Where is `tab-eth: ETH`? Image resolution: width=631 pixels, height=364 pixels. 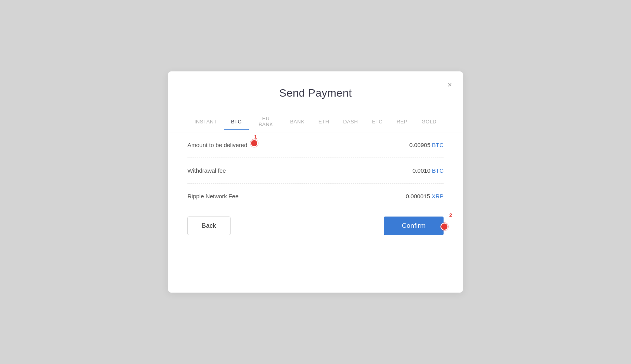 tab-eth: ETH is located at coordinates (324, 122).